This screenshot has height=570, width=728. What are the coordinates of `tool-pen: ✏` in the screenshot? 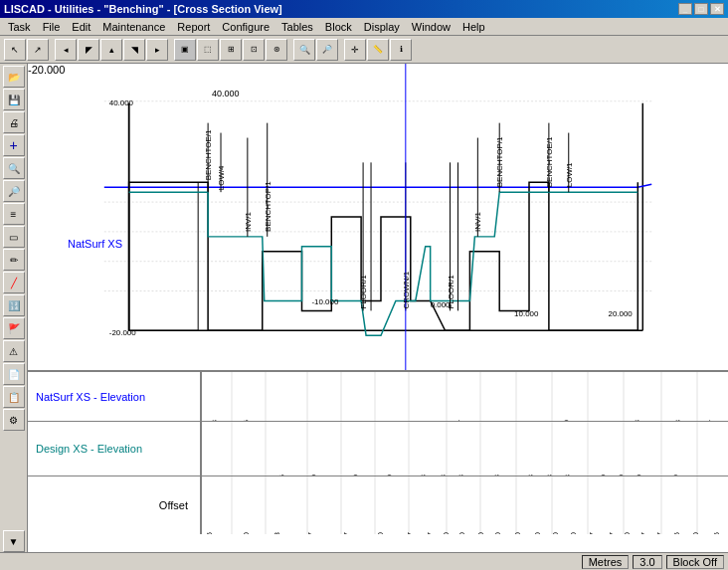 It's located at (14, 260).